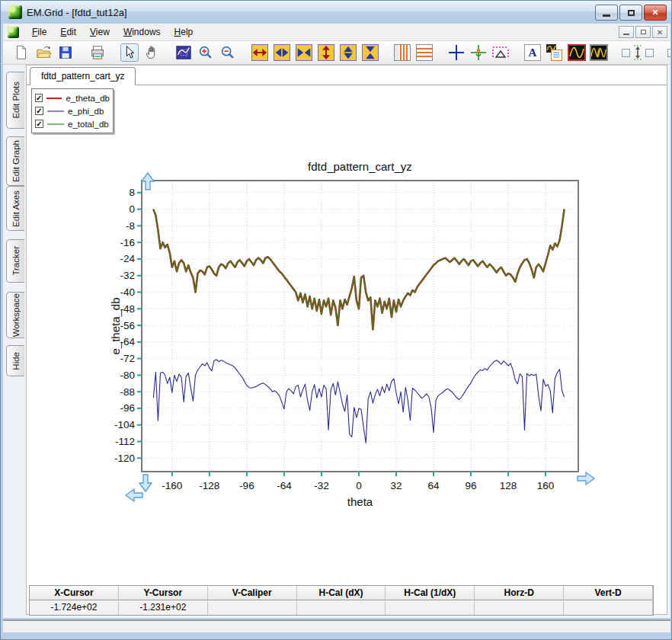 The height and width of the screenshot is (640, 672). Describe the element at coordinates (228, 53) in the screenshot. I see `zoom-out-icon` at that location.